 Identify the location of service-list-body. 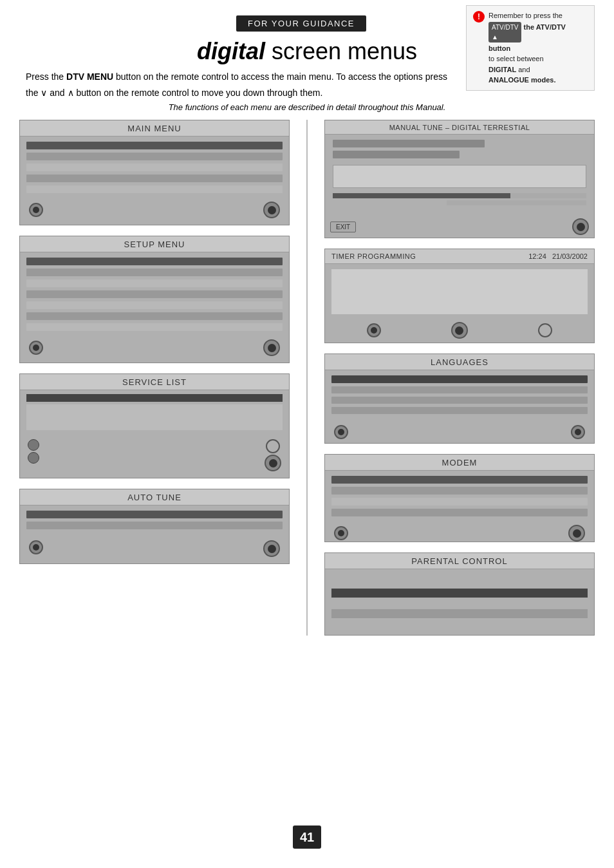
(154, 413).